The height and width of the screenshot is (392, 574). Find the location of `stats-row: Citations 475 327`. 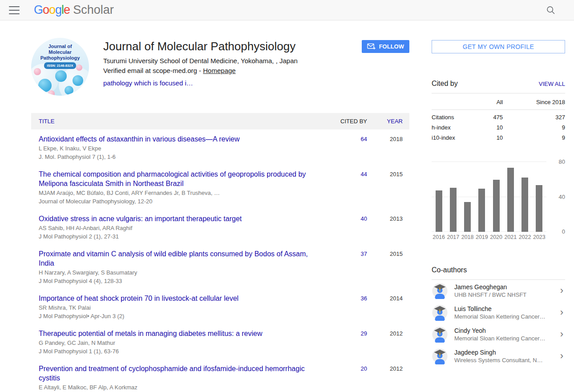

stats-row: Citations 475 327 is located at coordinates (498, 117).